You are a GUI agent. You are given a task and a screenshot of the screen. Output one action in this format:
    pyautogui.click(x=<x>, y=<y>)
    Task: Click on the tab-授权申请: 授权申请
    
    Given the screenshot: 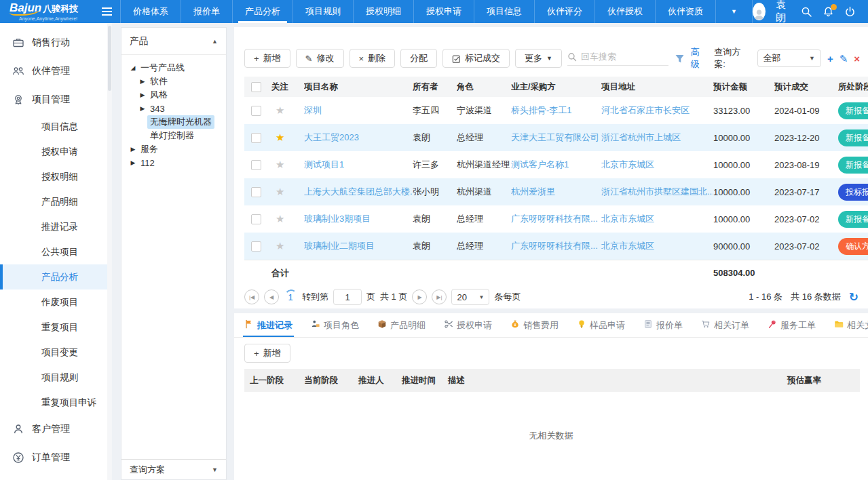 What is the action you would take?
    pyautogui.click(x=468, y=325)
    